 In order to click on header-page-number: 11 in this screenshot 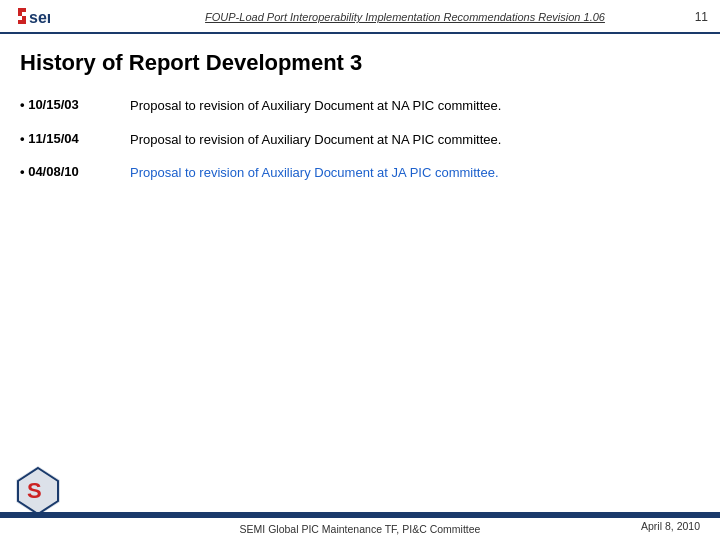, I will do `click(698, 17)`.